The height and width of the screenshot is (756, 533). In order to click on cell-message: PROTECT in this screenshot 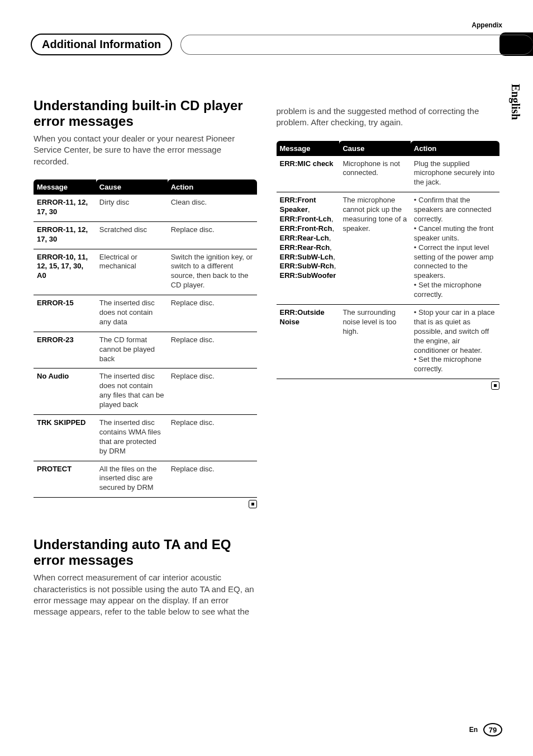, I will do `click(65, 479)`.